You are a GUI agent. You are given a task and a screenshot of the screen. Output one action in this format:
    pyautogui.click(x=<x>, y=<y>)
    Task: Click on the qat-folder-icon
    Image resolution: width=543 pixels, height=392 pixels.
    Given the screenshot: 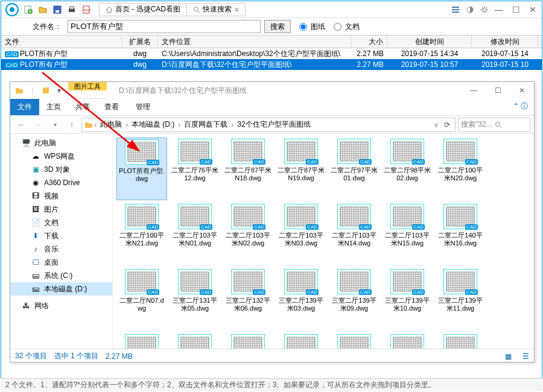 What is the action you would take?
    pyautogui.click(x=19, y=90)
    